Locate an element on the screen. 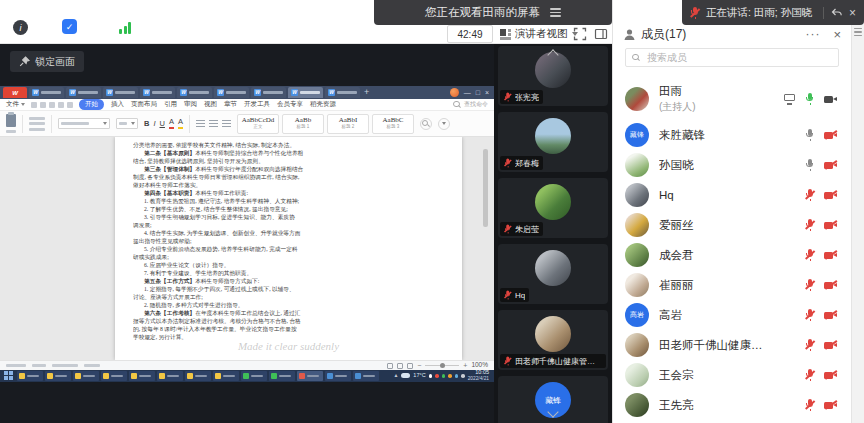 This screenshot has height=423, width=864. member-row: 田老师千佛山健康管理师 is located at coordinates (732, 345).